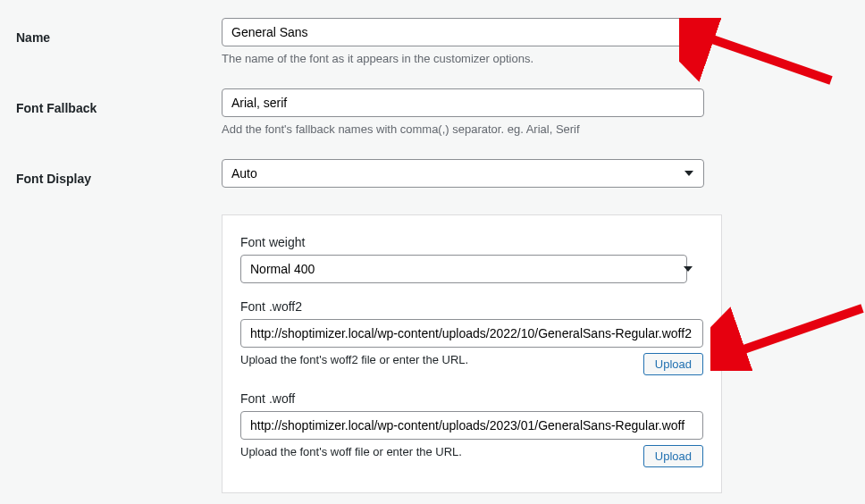  Describe the element at coordinates (674, 365) in the screenshot. I see `woff2-upload-button: Upload` at that location.